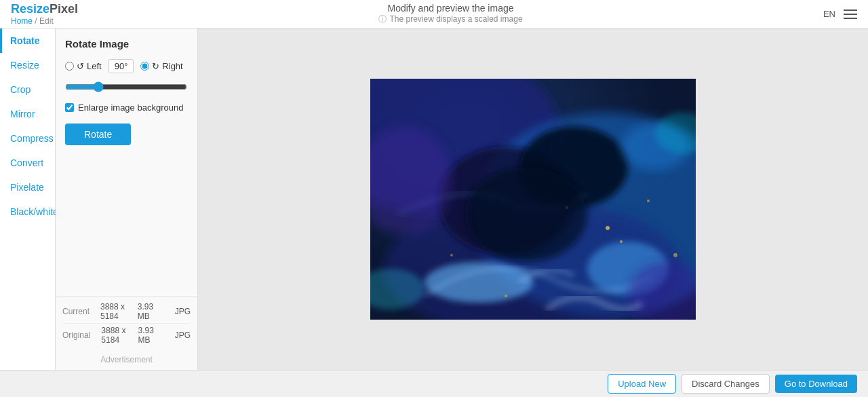 This screenshot has width=868, height=397. I want to click on rotate-options: ↺ Left 90° ↻ Right, so click(126, 67).